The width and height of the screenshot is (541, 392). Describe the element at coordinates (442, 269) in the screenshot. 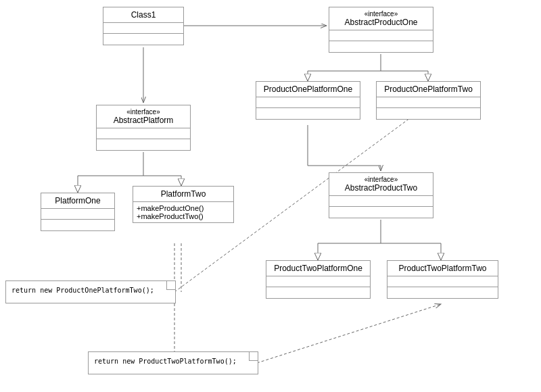

I see `product-two-platform-two-title: ProductTwoPlatformTwo` at that location.